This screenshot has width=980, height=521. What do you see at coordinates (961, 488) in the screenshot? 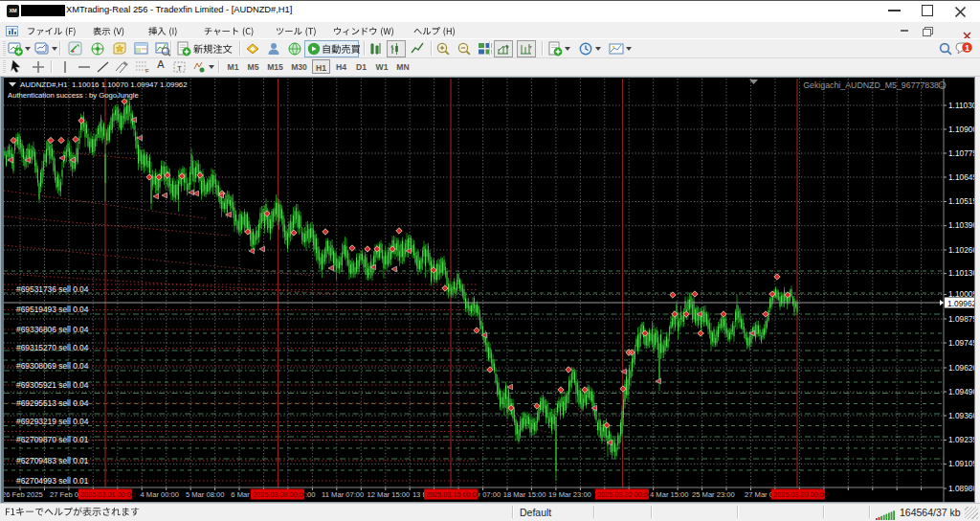
I see `svg-text: 1.08980` at bounding box center [961, 488].